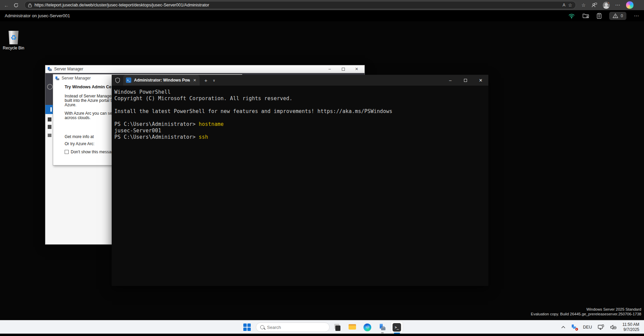 This screenshot has height=336, width=644. What do you see at coordinates (161, 80) in the screenshot?
I see `terminal-tab: >_ Administrator: Windows Pow ✕` at bounding box center [161, 80].